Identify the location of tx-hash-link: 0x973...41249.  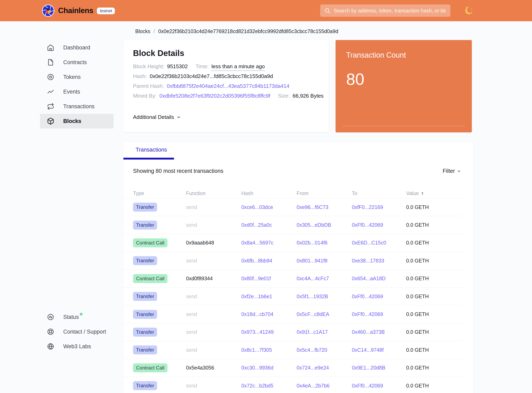
(258, 332).